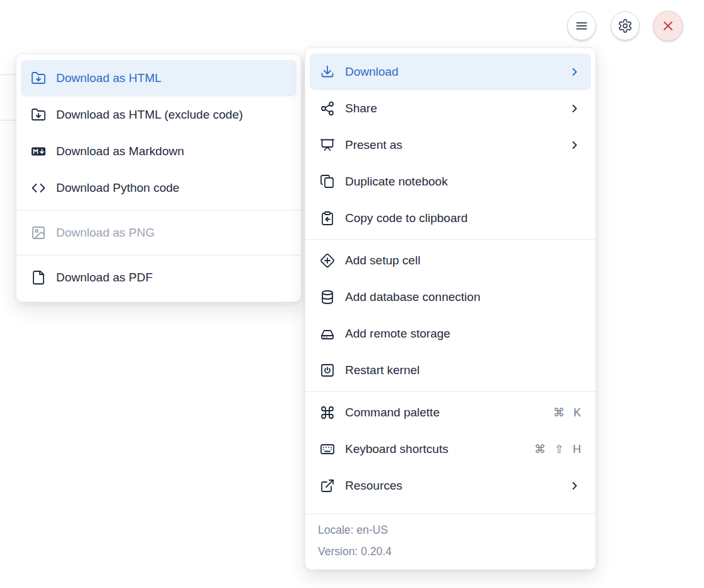 The image size is (704, 588). What do you see at coordinates (397, 449) in the screenshot?
I see `menu-item-label: Keyboard shortcuts` at bounding box center [397, 449].